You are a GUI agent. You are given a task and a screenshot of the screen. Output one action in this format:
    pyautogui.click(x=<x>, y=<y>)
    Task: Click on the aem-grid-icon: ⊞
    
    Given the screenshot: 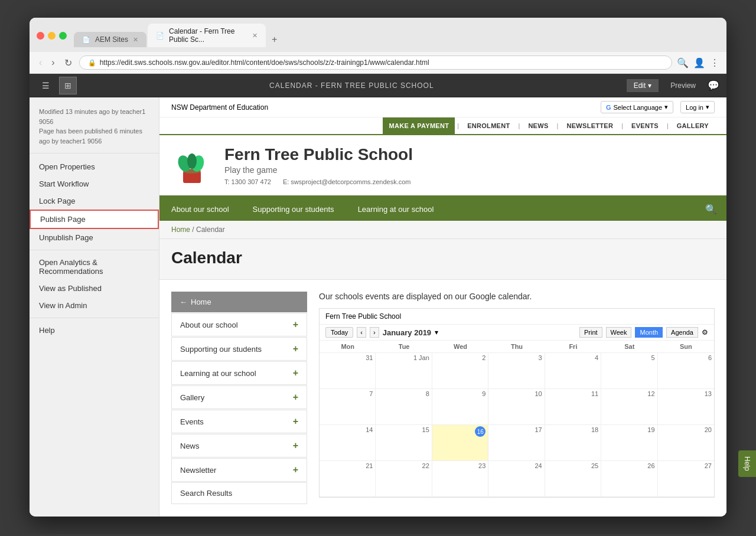 What is the action you would take?
    pyautogui.click(x=68, y=86)
    